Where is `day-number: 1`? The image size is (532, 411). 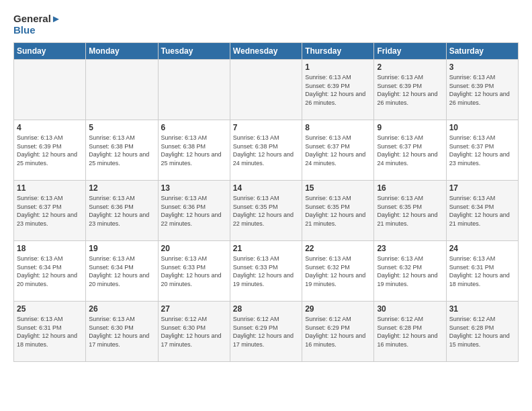
day-number: 1 is located at coordinates (338, 67).